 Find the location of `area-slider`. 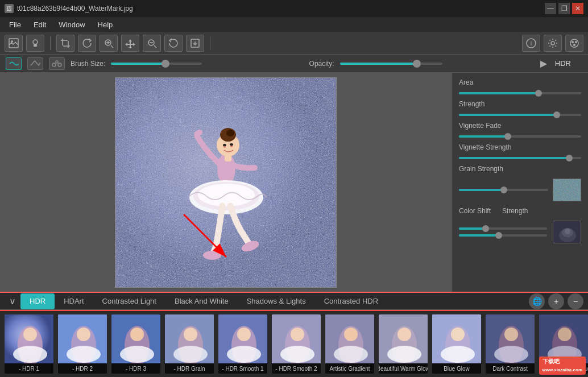

area-slider is located at coordinates (520, 93).